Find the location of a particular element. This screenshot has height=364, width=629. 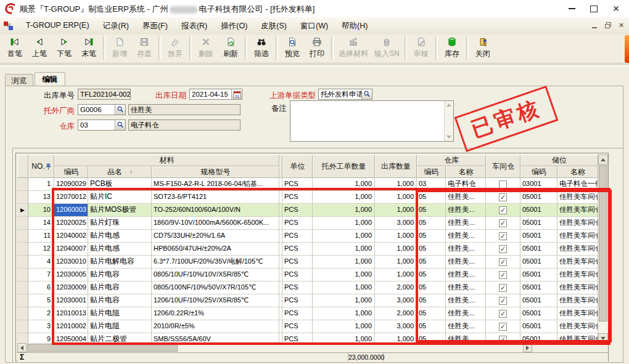

upstream-type-lookup-button is located at coordinates (366, 94).